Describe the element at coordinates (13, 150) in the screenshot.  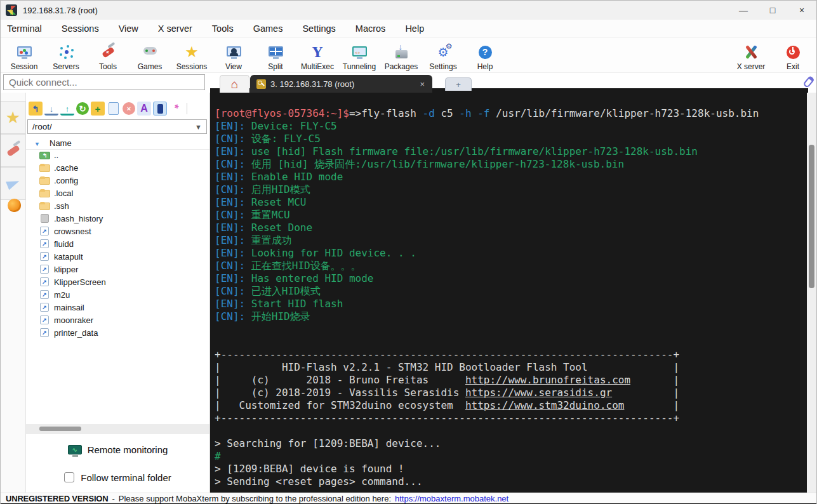
I see `sidebar-tools-button` at that location.